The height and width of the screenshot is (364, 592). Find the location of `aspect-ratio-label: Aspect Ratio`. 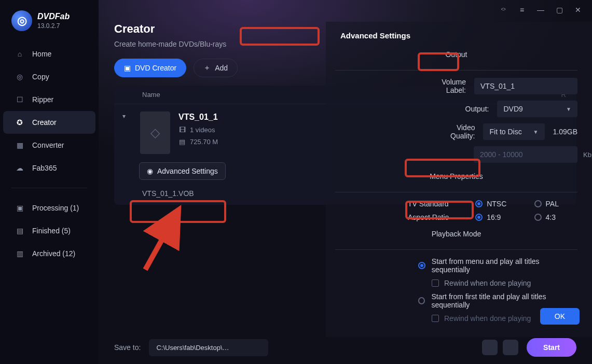

aspect-ratio-label: Aspect Ratio is located at coordinates (434, 217).